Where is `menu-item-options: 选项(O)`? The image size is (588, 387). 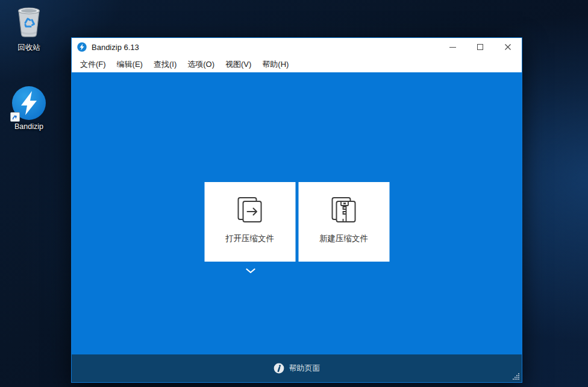
menu-item-options: 选项(O) is located at coordinates (201, 64).